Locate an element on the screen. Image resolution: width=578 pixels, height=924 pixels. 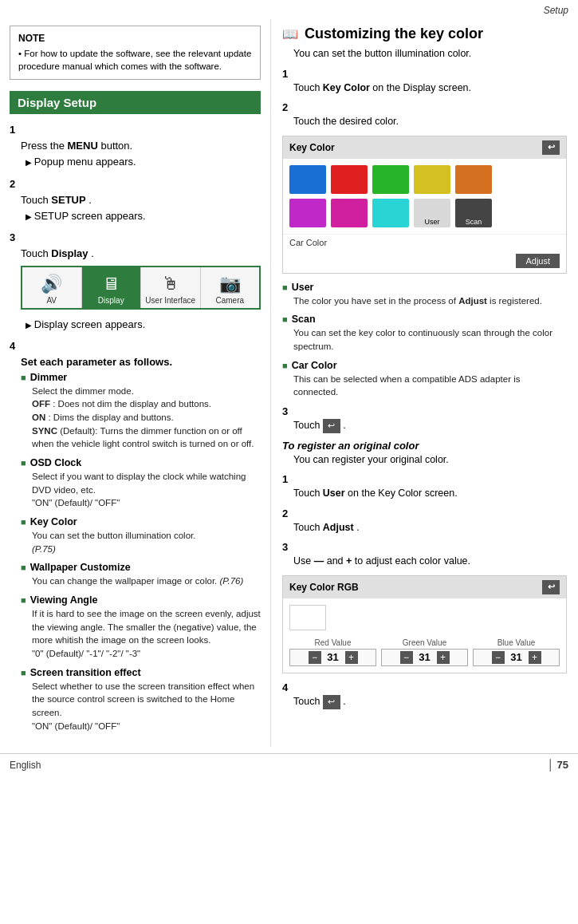
sub-scan-body: You can set the key color to continuousl… is located at coordinates (431, 340).